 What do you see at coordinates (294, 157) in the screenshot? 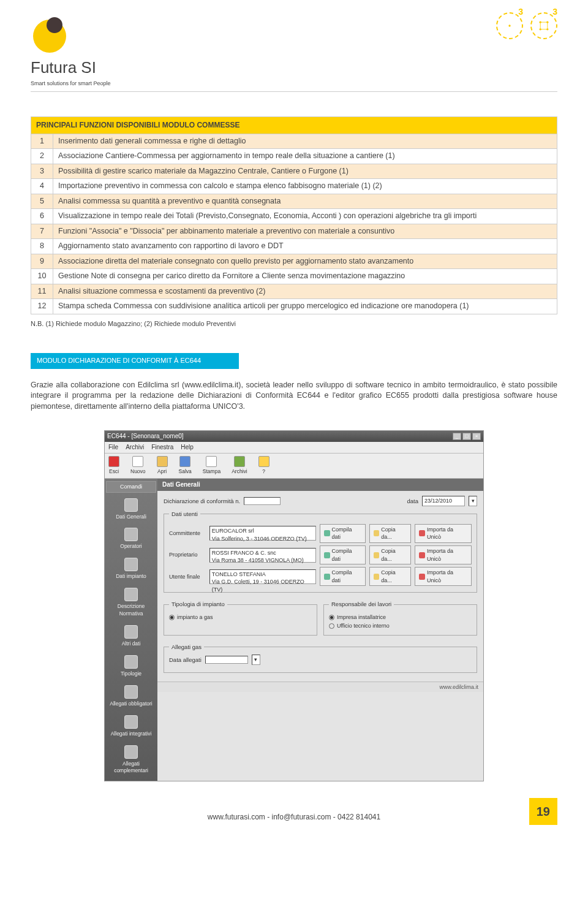
I see `table-row: 2Associazione Cantiere-Commessa per aggi…` at bounding box center [294, 157].